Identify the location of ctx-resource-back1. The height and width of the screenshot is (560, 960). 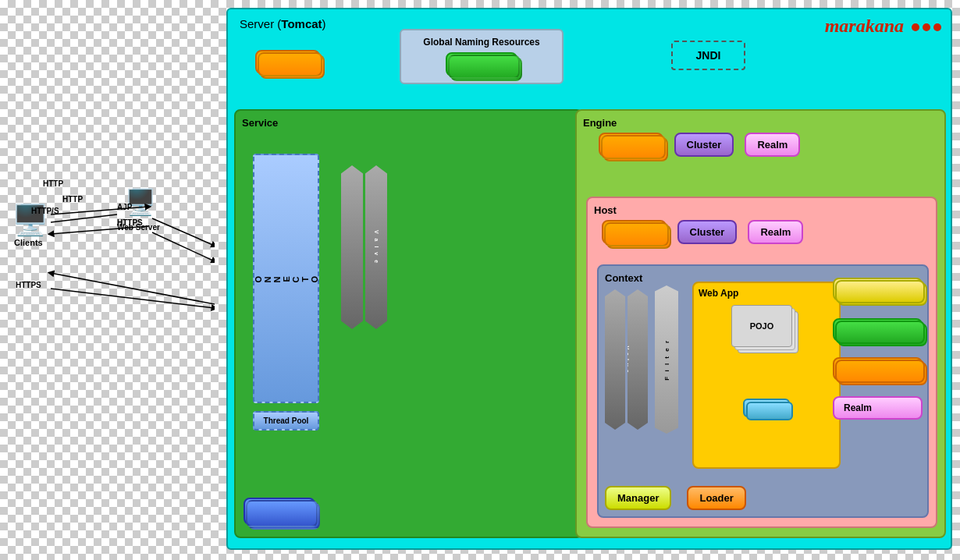
(880, 332).